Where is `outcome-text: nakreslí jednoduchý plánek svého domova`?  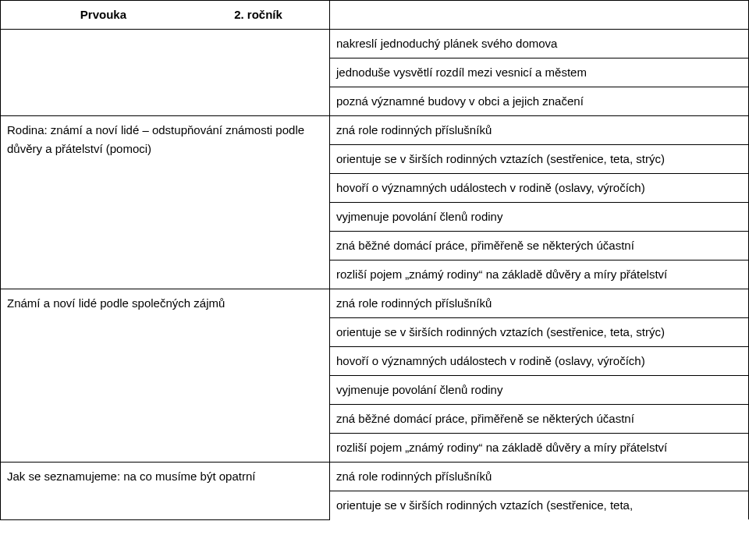 outcome-text: nakreslí jednoduchý plánek svého domova is located at coordinates (447, 44).